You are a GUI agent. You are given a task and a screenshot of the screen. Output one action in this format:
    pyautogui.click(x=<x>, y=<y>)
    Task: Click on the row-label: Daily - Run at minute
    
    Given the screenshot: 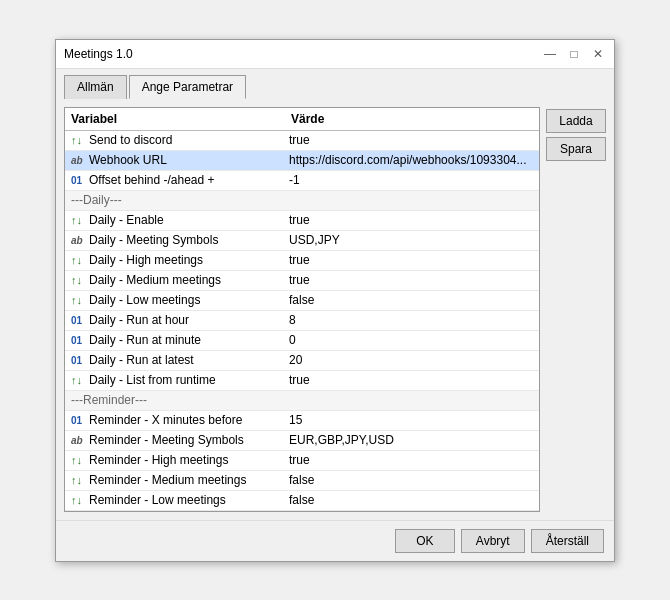 What is the action you would take?
    pyautogui.click(x=189, y=340)
    